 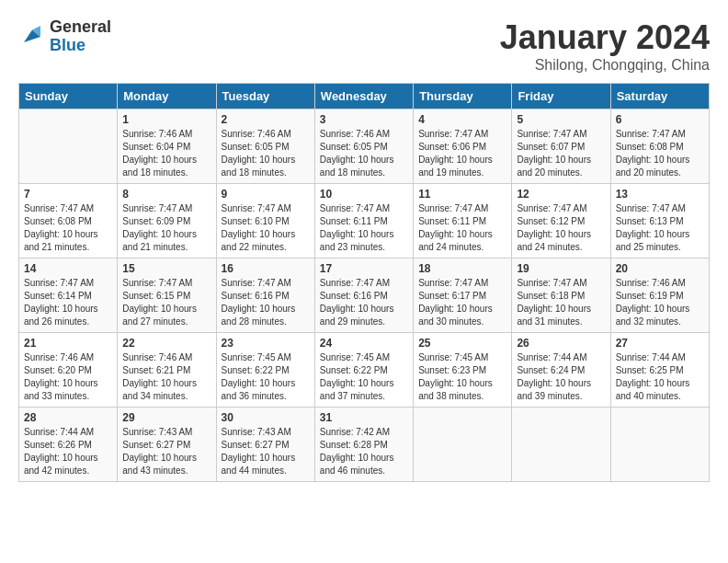 What do you see at coordinates (561, 343) in the screenshot?
I see `day-number: 26` at bounding box center [561, 343].